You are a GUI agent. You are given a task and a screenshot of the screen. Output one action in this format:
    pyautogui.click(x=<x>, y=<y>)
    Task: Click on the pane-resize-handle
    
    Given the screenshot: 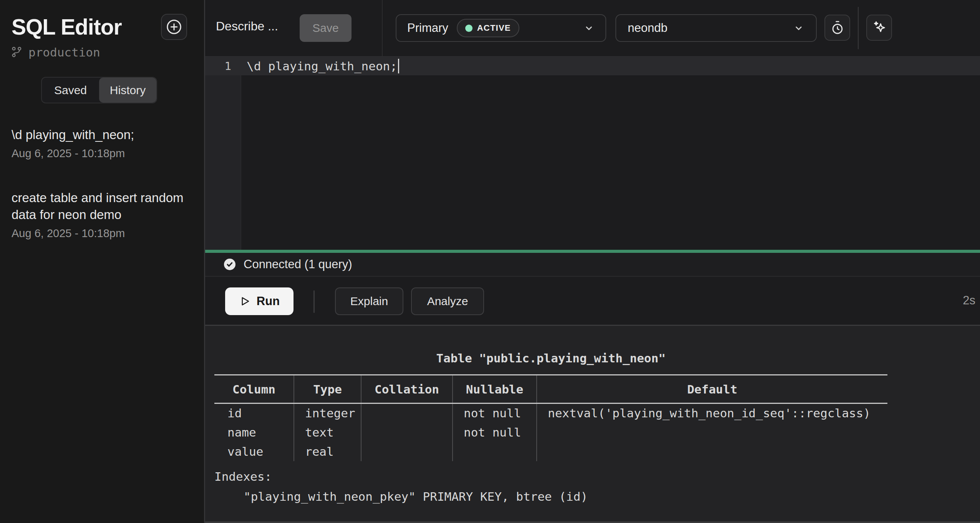 What is the action you would take?
    pyautogui.click(x=592, y=251)
    